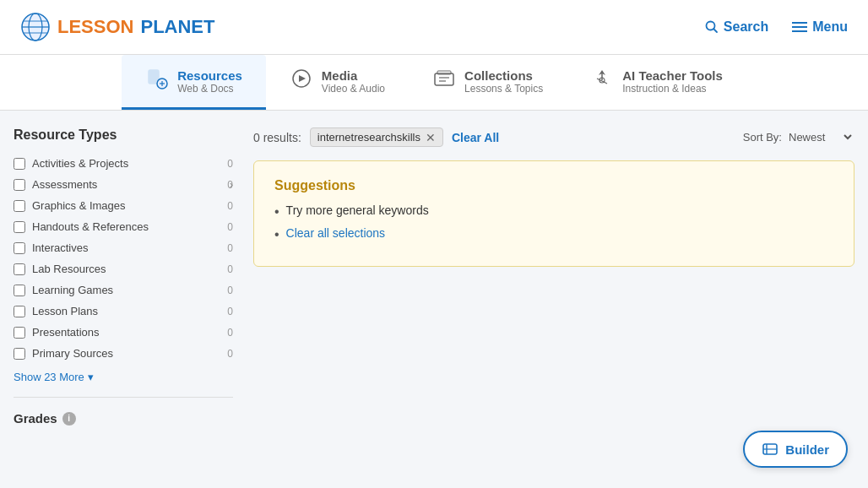  What do you see at coordinates (353, 81) in the screenshot?
I see `tab-media-text: Media Video & Audio` at bounding box center [353, 81].